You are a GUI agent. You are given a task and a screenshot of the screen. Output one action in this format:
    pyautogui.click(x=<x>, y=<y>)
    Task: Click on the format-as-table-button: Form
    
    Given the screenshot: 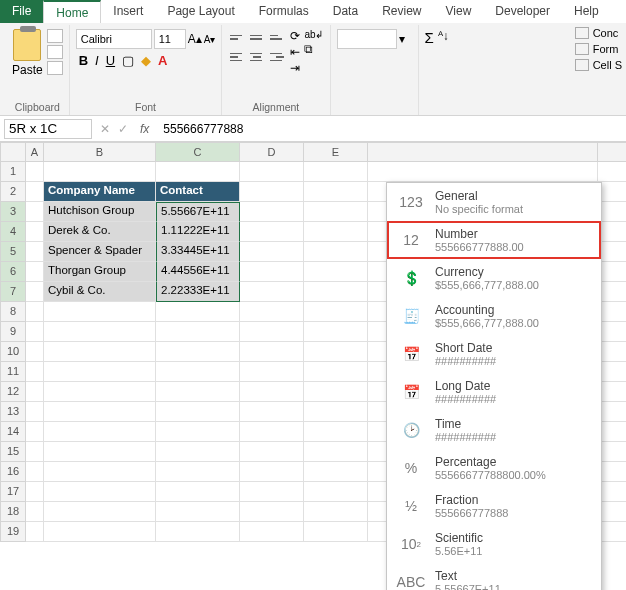 What is the action you would take?
    pyautogui.click(x=598, y=49)
    